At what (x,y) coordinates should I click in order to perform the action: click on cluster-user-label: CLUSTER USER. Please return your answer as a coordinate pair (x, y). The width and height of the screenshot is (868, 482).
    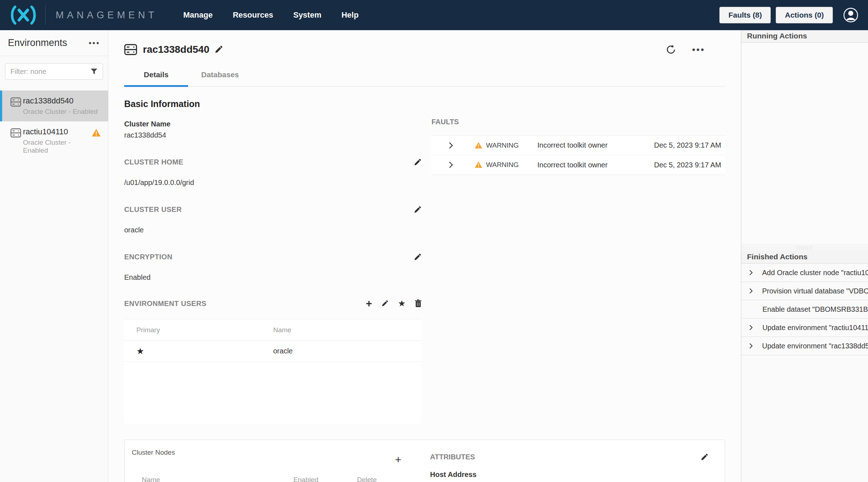
    Looking at the image, I should click on (153, 210).